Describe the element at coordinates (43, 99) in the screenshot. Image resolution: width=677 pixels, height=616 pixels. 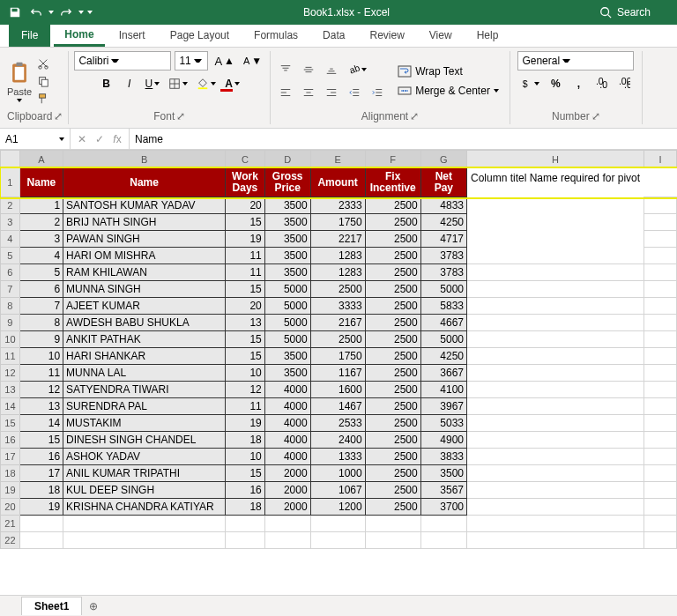
I see `format-painter-icon` at that location.